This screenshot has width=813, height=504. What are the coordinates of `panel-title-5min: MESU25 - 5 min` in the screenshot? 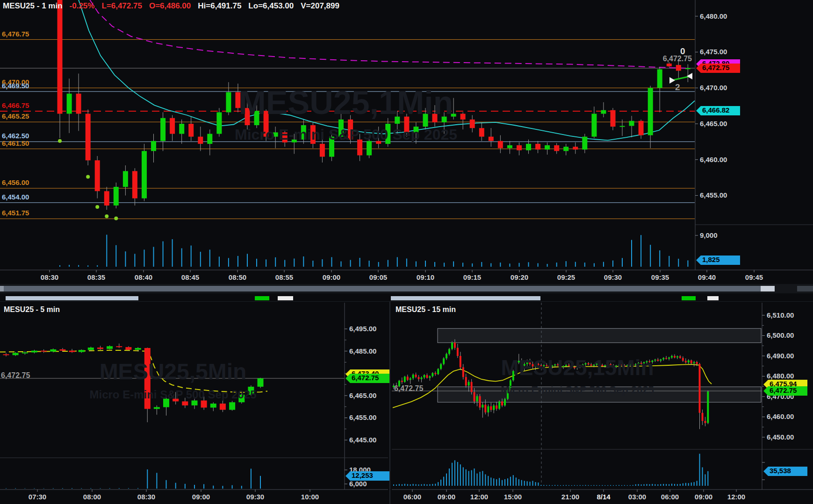 It's located at (32, 310).